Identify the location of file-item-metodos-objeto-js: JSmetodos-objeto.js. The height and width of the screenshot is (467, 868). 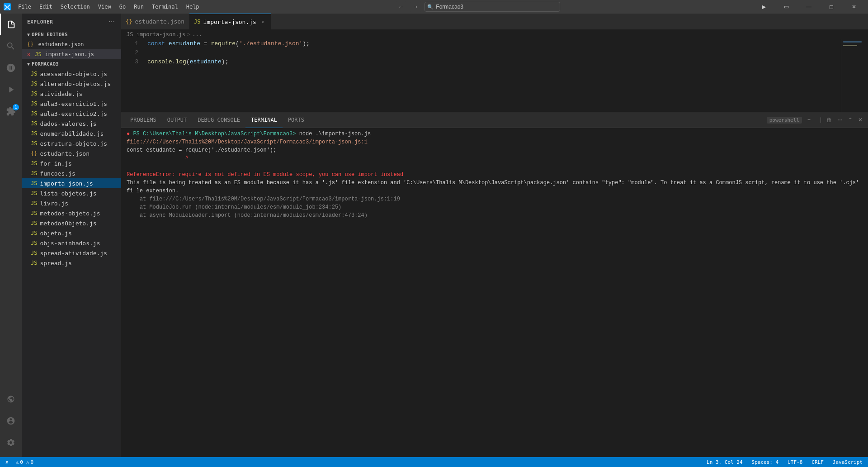
(71, 213).